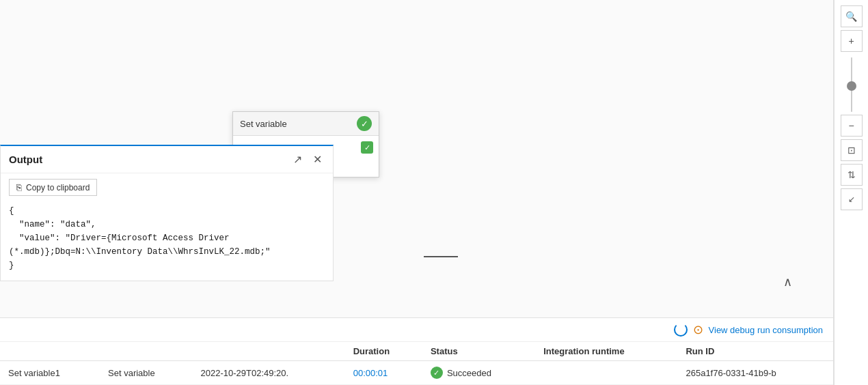  Describe the element at coordinates (370, 373) in the screenshot. I see `duration-link: 00:00:01` at that location.